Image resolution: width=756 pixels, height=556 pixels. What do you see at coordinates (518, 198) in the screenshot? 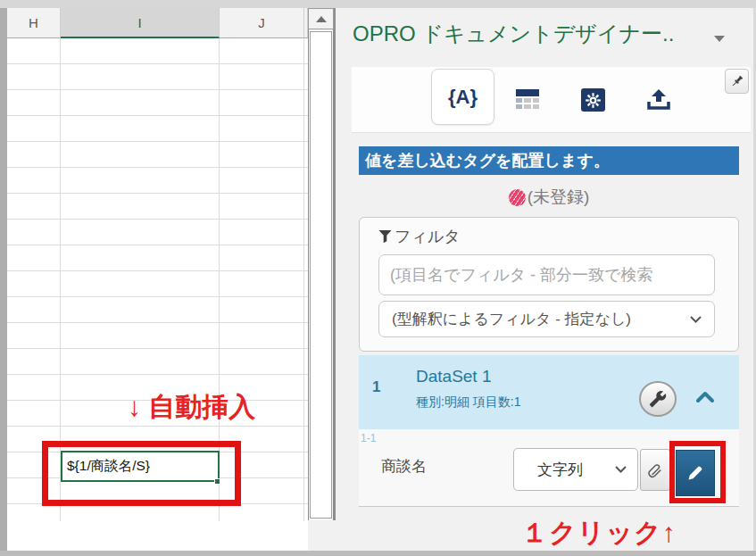
I see `unregistered-hatched-circle-icon` at bounding box center [518, 198].